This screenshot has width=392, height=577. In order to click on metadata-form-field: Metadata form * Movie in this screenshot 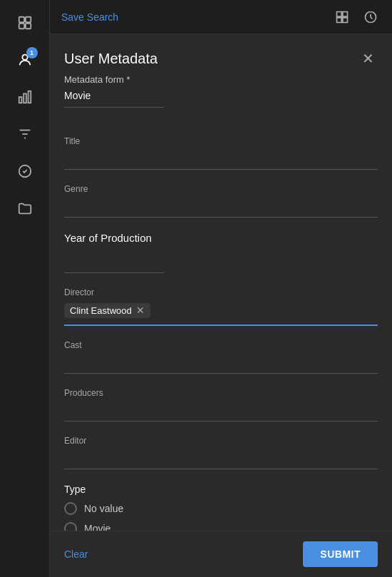, I will do `click(221, 98)`.